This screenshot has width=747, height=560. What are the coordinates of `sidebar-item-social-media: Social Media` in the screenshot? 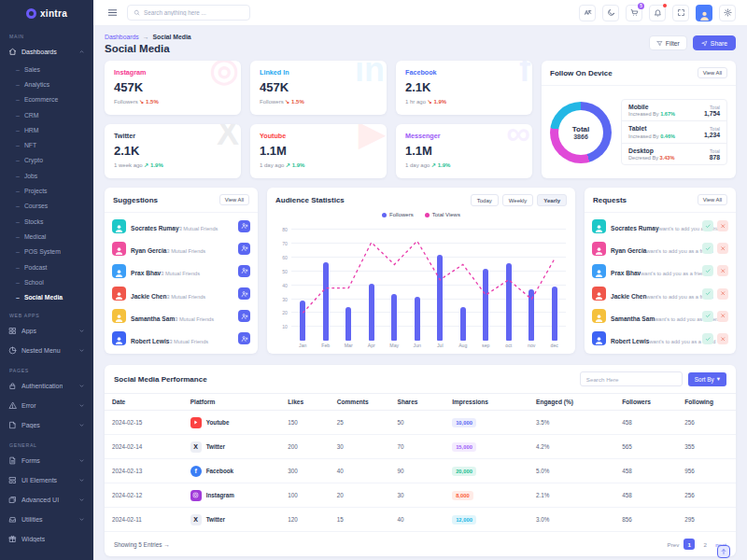 It's located at (47, 297).